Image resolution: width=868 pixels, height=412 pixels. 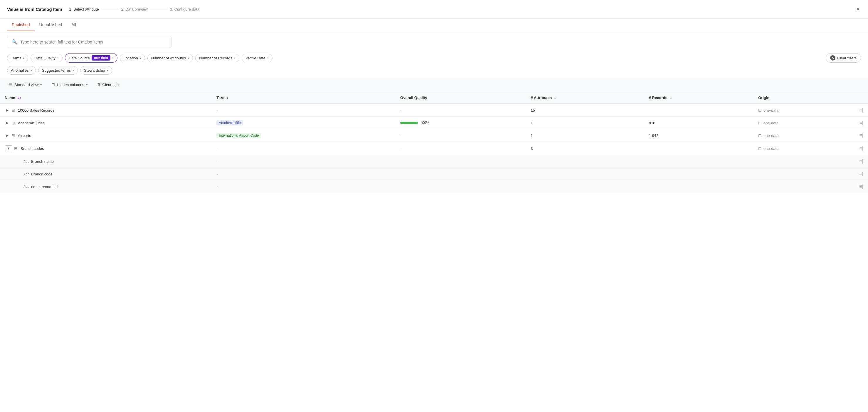 I want to click on filter-stewardship: Stewardship ▾, so click(x=96, y=70).